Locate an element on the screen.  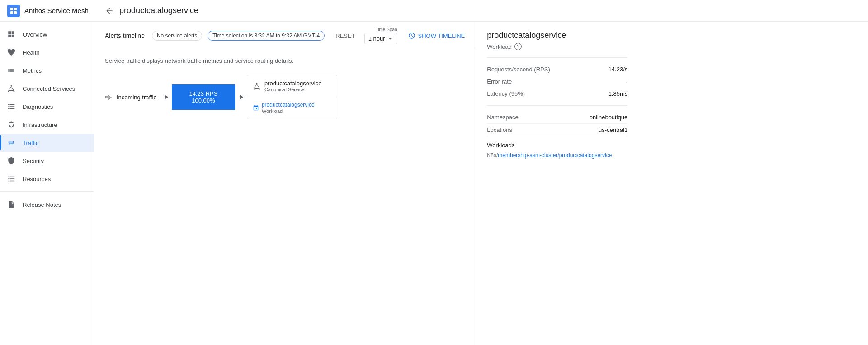
chevron-down-icon is located at coordinates (390, 39).